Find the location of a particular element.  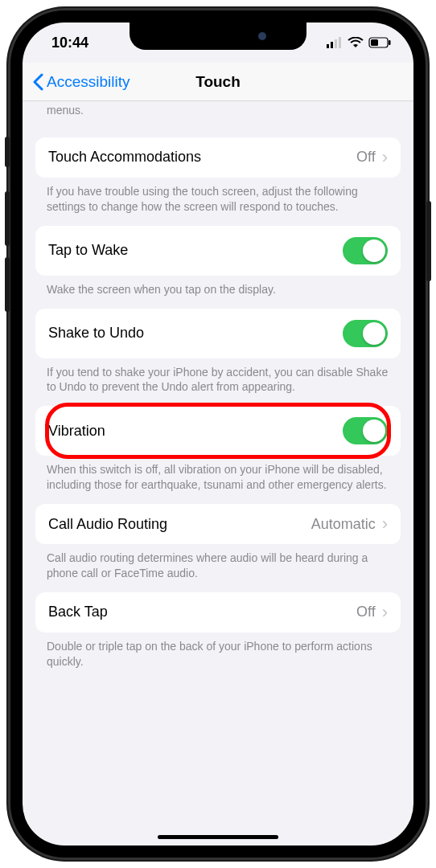

power-button is located at coordinates (429, 241).